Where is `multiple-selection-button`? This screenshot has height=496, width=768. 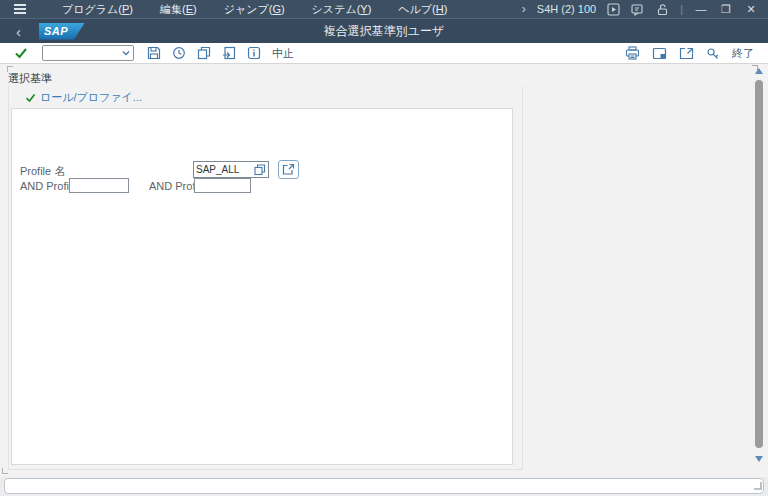 multiple-selection-button is located at coordinates (288, 170).